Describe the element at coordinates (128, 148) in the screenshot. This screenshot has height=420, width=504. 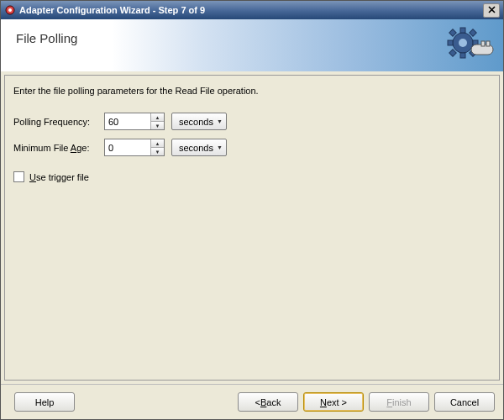
I see `minimum-file-age-input` at that location.